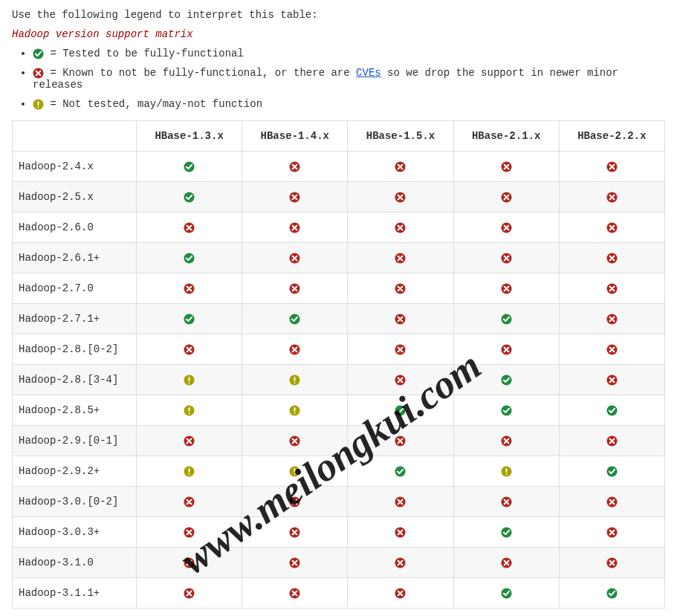 Image resolution: width=677 pixels, height=616 pixels. Describe the element at coordinates (74, 593) in the screenshot. I see `row-label: Hadoop-3.1.1+` at that location.